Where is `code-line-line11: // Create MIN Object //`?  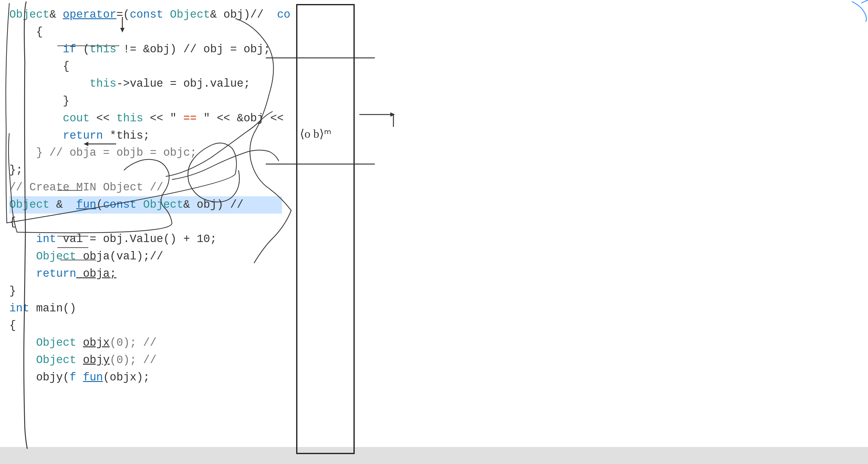 code-line-line11: // Create MIN Object // is located at coordinates (146, 188).